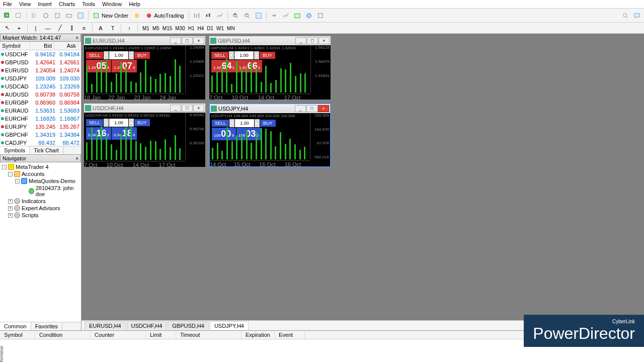 The width and height of the screenshot is (644, 362). I want to click on chart-titlebar: GBPUSD,H4 _ □ ×, so click(270, 41).